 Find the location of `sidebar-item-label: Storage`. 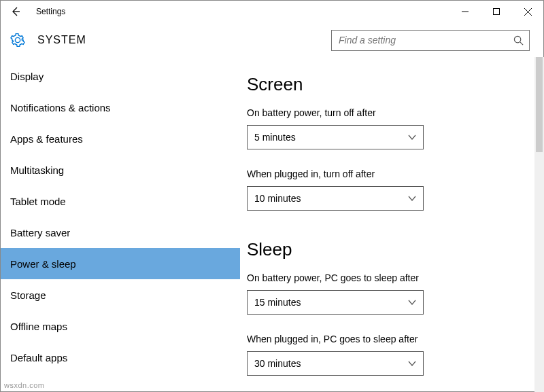

sidebar-item-label: Storage is located at coordinates (29, 295).